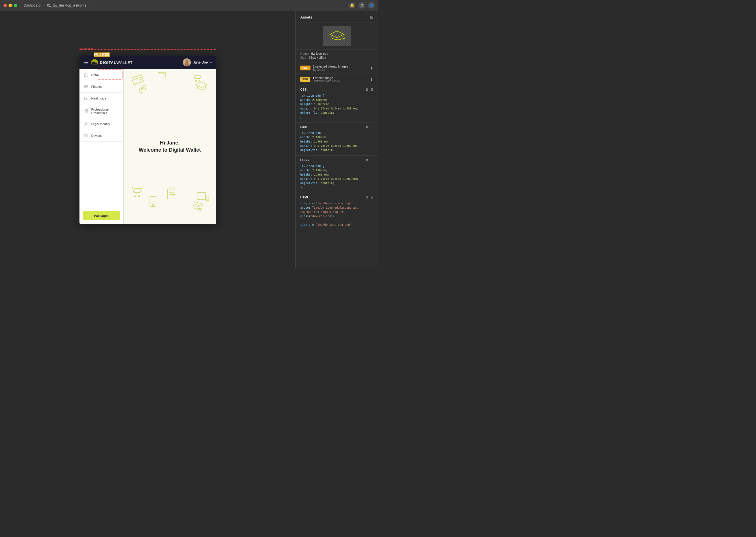 The image size is (756, 537). I want to click on user-avatar: 👤, so click(371, 5).